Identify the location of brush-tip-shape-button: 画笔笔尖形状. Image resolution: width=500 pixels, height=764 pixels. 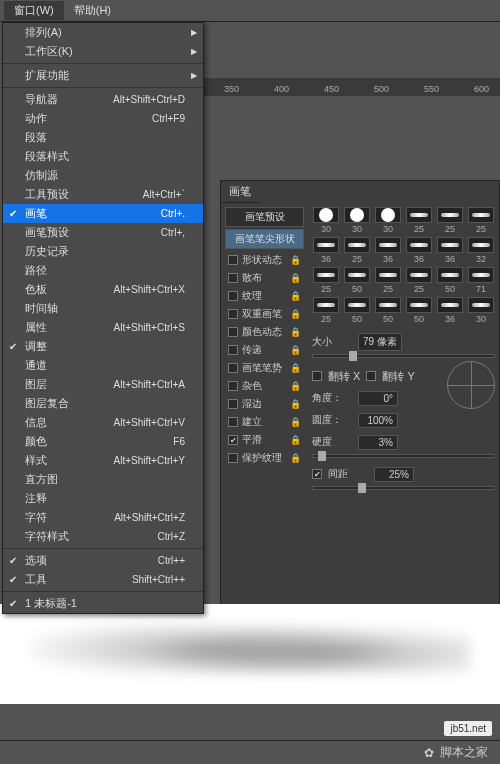
(264, 239).